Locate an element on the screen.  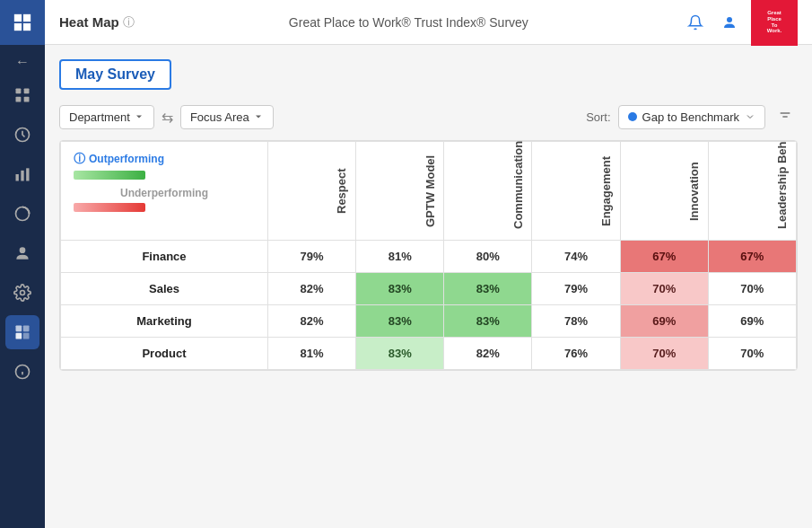
row-header-marketing: Marketing is located at coordinates (165, 321).